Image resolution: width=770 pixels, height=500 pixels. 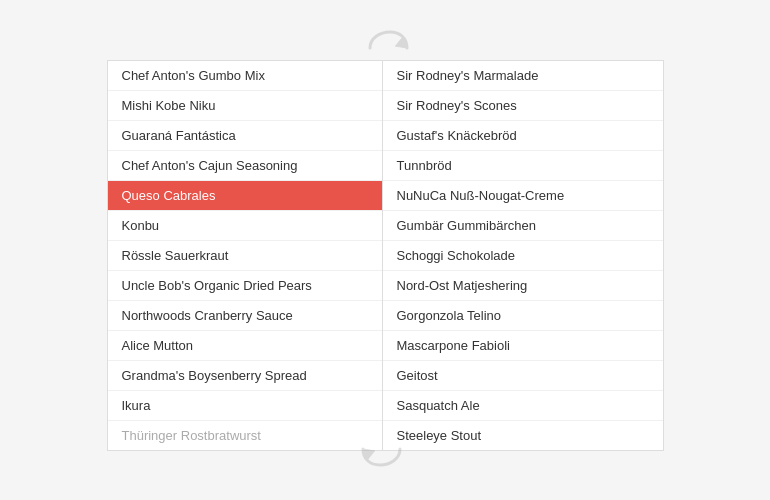 I want to click on list-item: Sir Rodney's Scones, so click(x=523, y=106).